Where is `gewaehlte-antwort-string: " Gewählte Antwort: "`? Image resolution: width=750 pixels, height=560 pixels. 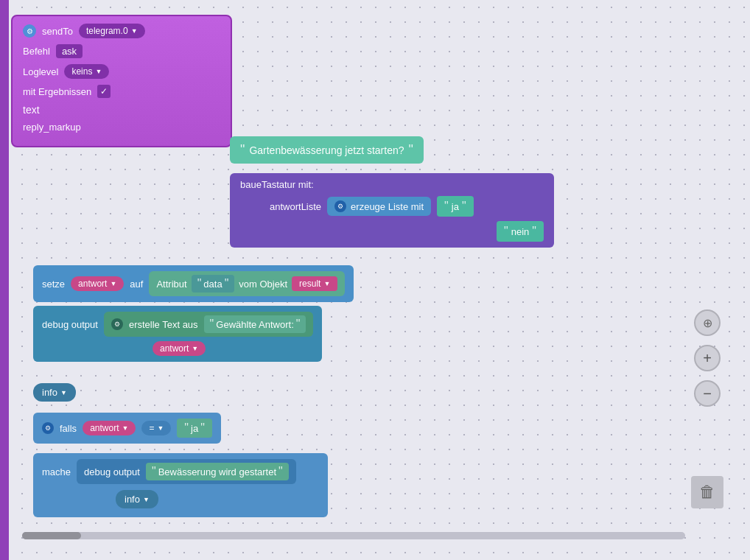 gewaehlte-antwort-string: " Gewählte Antwort: " is located at coordinates (255, 324).